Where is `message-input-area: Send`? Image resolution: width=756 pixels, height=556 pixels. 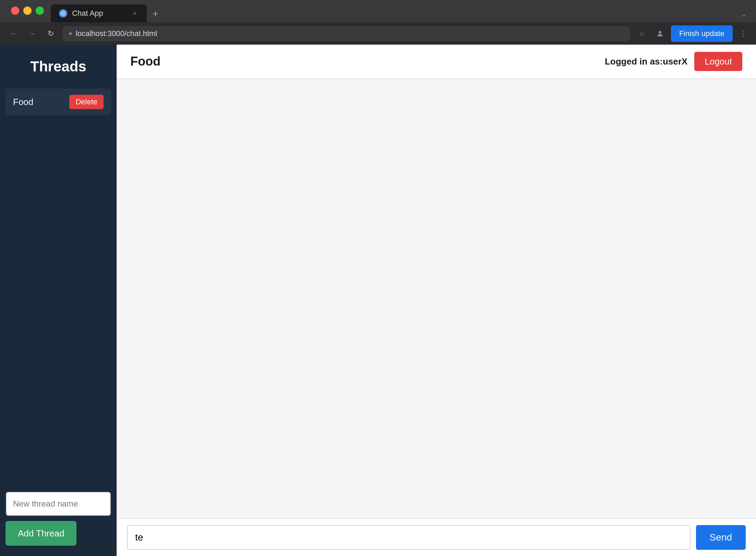
message-input-area: Send is located at coordinates (436, 537).